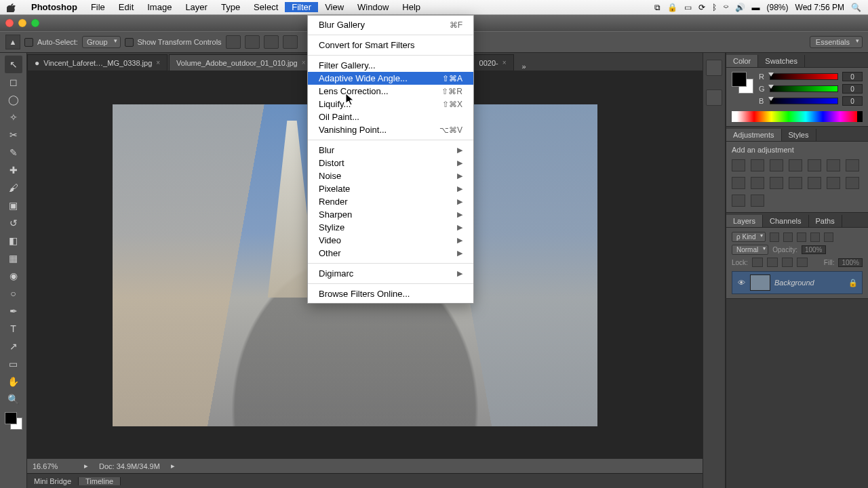 Image resolution: width=868 pixels, height=488 pixels. Describe the element at coordinates (231, 7) in the screenshot. I see `menu-type: Type` at that location.